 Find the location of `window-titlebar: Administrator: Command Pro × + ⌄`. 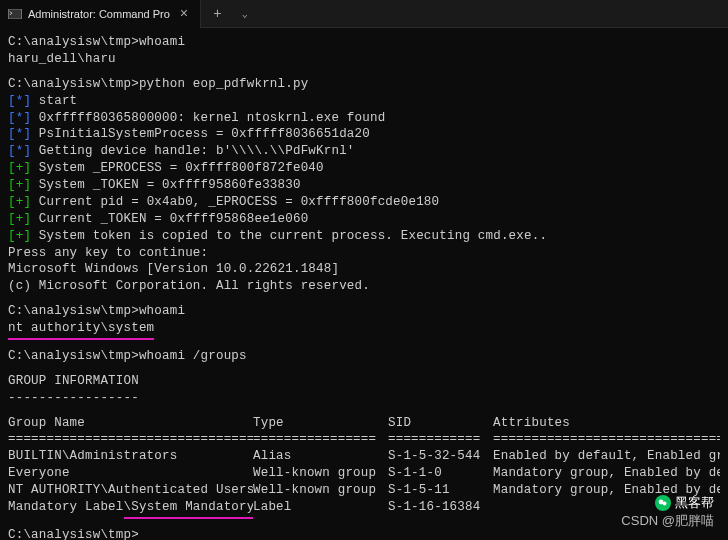

window-titlebar: Administrator: Command Pro × + ⌄ is located at coordinates (364, 14).